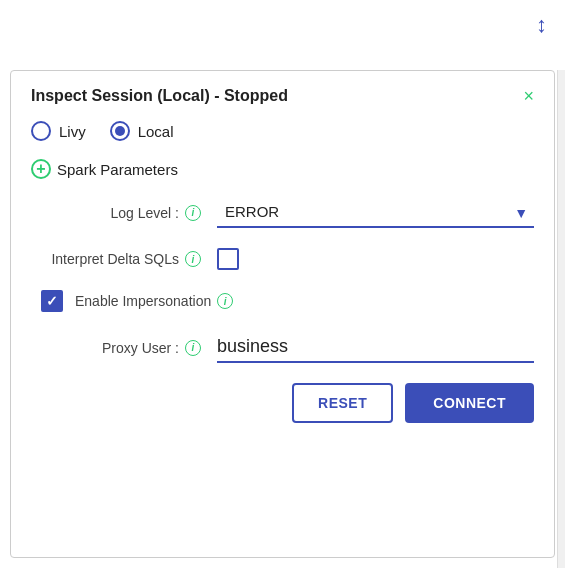 The image size is (565, 568). I want to click on log-level-row: Log Level : i ERROR WARN INFO DEBUG TRAC…, so click(288, 212).